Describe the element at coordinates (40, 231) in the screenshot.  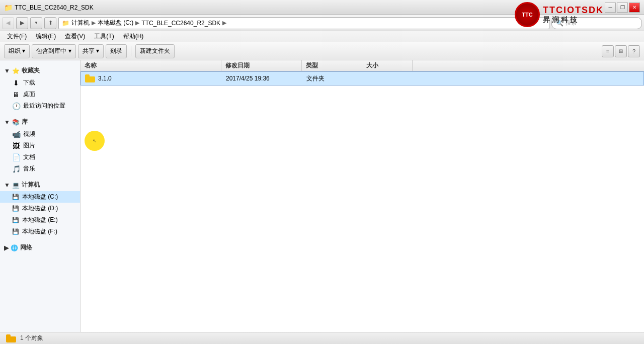
I see `drive-f-label: 本地磁盘 (F:)` at that location.